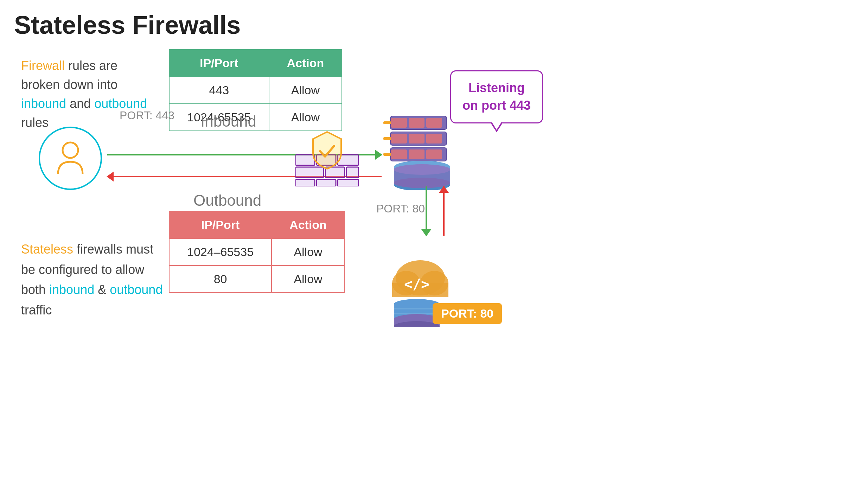 This screenshot has width=868, height=491. Describe the element at coordinates (136, 290) in the screenshot. I see `stateless-outbound-word: outbound` at that location.